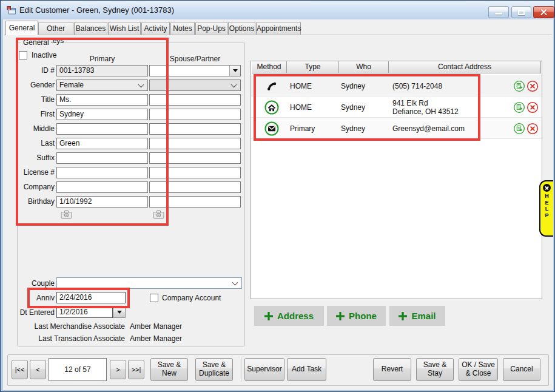 The height and width of the screenshot is (392, 555). What do you see at coordinates (392, 370) in the screenshot?
I see `revert-button: Revert` at bounding box center [392, 370].